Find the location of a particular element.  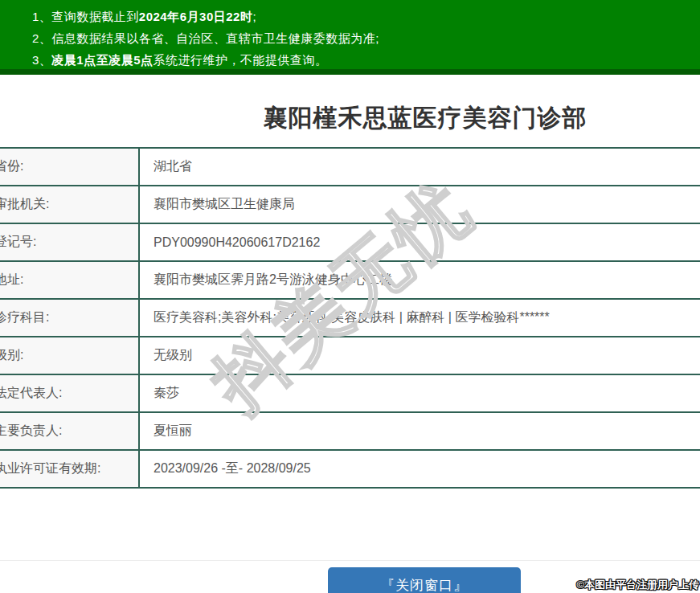

table-row-approval-authority: 审批机关: 襄阳市樊城区卫生健康局 is located at coordinates (350, 204).